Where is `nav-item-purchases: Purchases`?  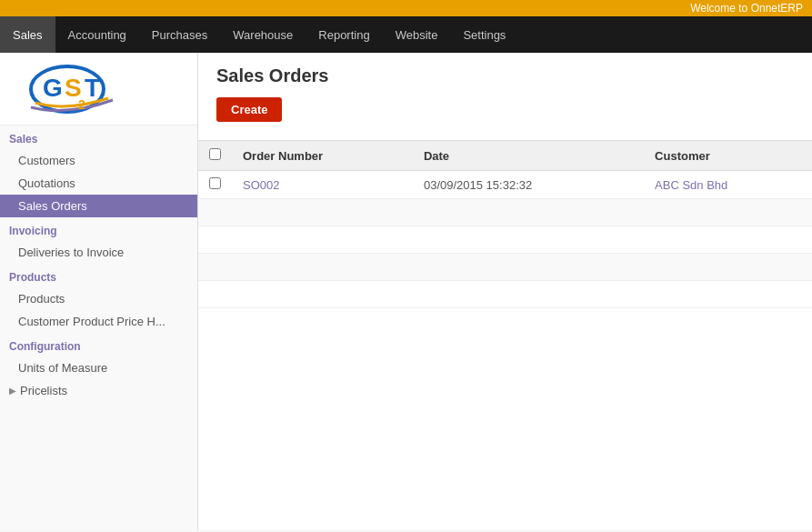 nav-item-purchases: Purchases is located at coordinates (180, 35).